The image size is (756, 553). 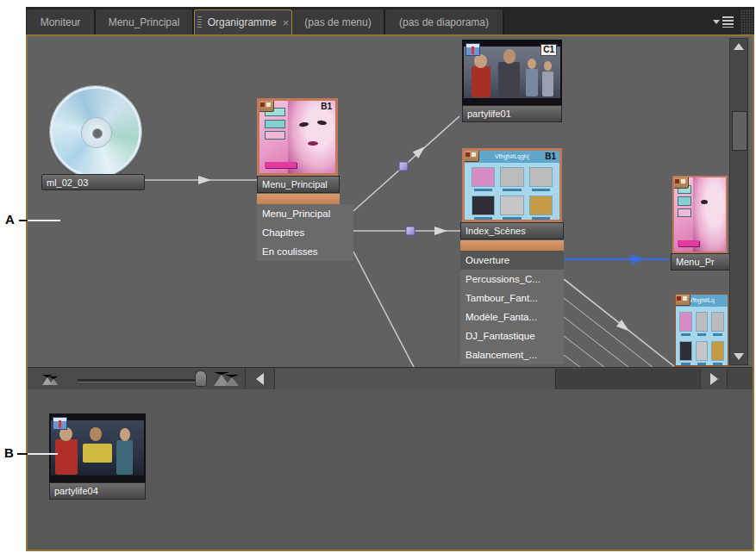 What do you see at coordinates (714, 379) in the screenshot?
I see `scroll-right-icon` at bounding box center [714, 379].